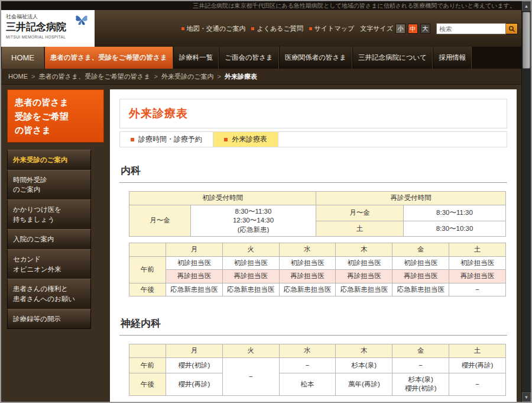 This screenshot has height=403, width=532. I want to click on scroll-up-button: ▲, so click(526, 6).